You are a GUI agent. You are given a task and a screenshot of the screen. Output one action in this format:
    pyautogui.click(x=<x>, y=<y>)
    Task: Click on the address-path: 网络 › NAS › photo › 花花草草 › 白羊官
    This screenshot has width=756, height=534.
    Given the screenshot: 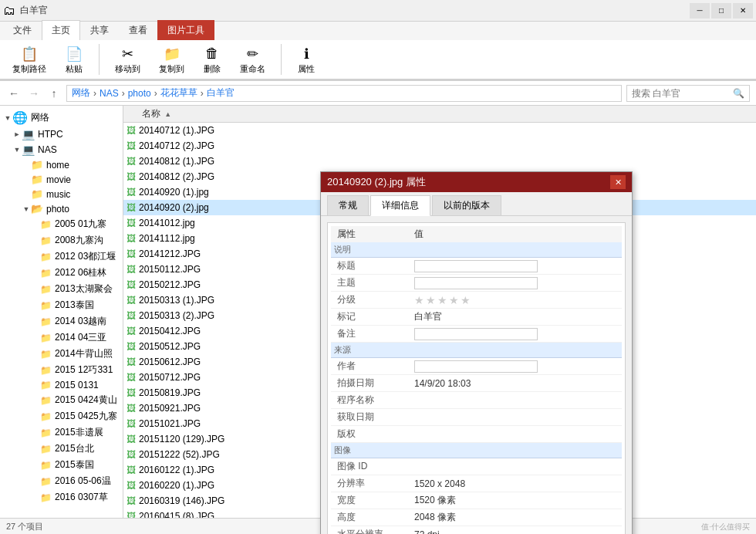 What is the action you would take?
    pyautogui.click(x=344, y=93)
    